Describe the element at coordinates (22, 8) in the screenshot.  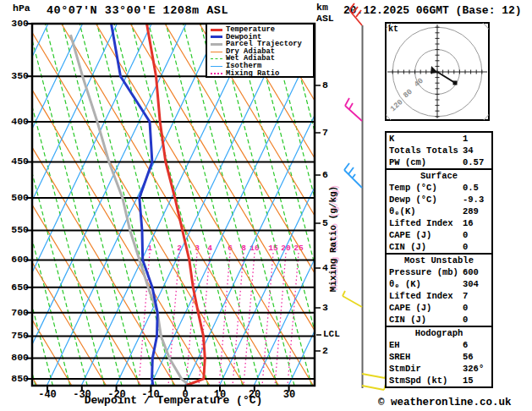
I see `pressure-unit-label: hPa` at that location.